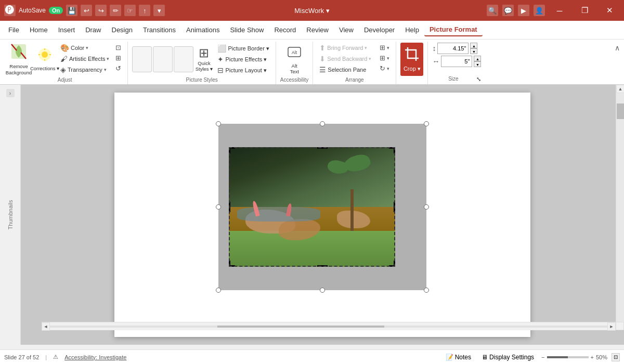 The width and height of the screenshot is (624, 364). I want to click on scroll-thumb-vertical, so click(620, 111).